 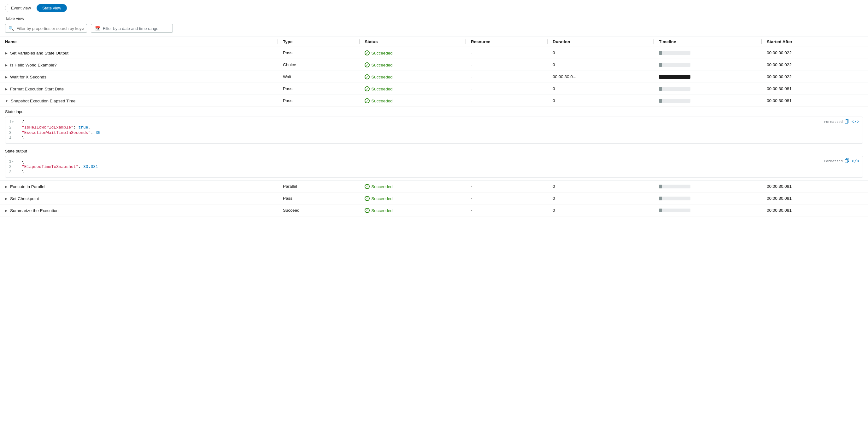 What do you see at coordinates (600, 77) in the screenshot?
I see `row-duration: 00:00:30.0...` at bounding box center [600, 77].